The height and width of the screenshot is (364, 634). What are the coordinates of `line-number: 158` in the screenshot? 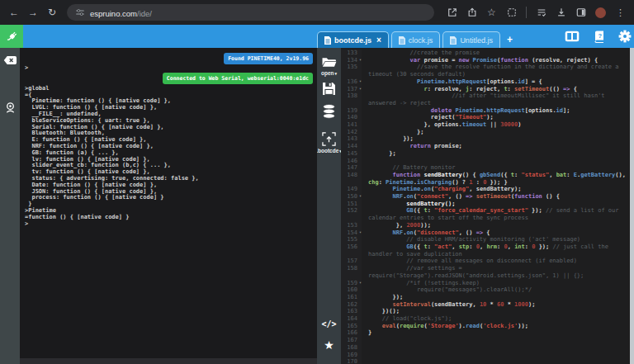 It's located at (352, 272).